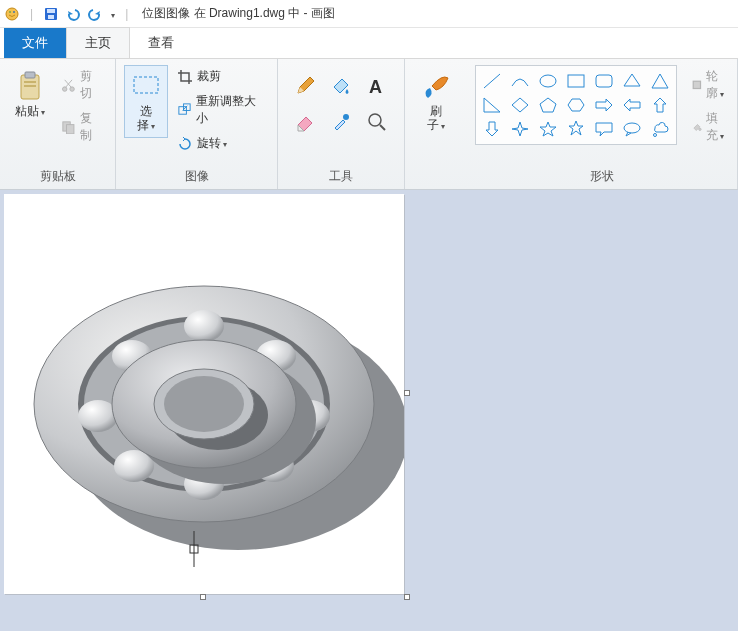 Image resolution: width=738 pixels, height=631 pixels. What do you see at coordinates (369, 43) in the screenshot?
I see `ribbon-tabs: 文件 主页 查看` at bounding box center [369, 43].